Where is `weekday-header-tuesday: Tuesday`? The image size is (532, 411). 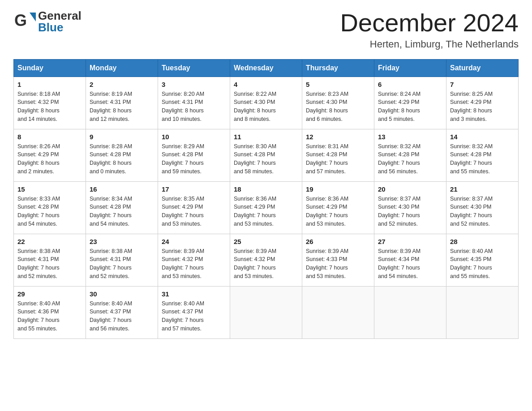 weekday-header-tuesday: Tuesday is located at coordinates (194, 68).